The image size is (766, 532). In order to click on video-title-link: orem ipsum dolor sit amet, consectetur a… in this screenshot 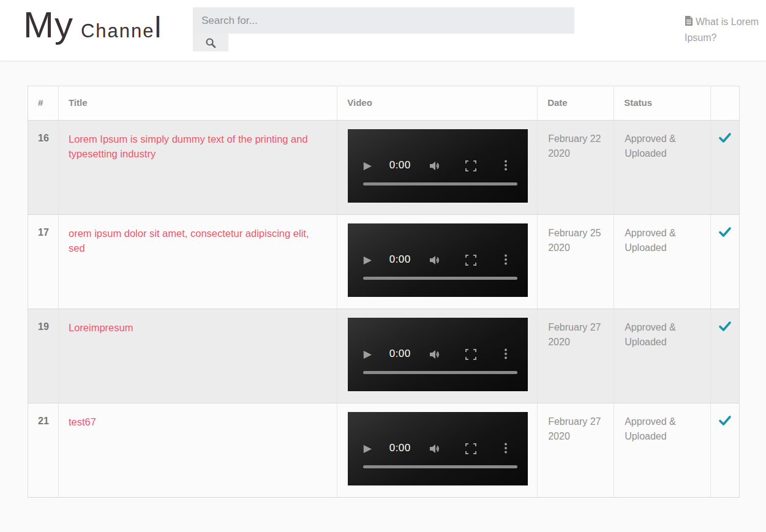, I will do `click(189, 241)`.